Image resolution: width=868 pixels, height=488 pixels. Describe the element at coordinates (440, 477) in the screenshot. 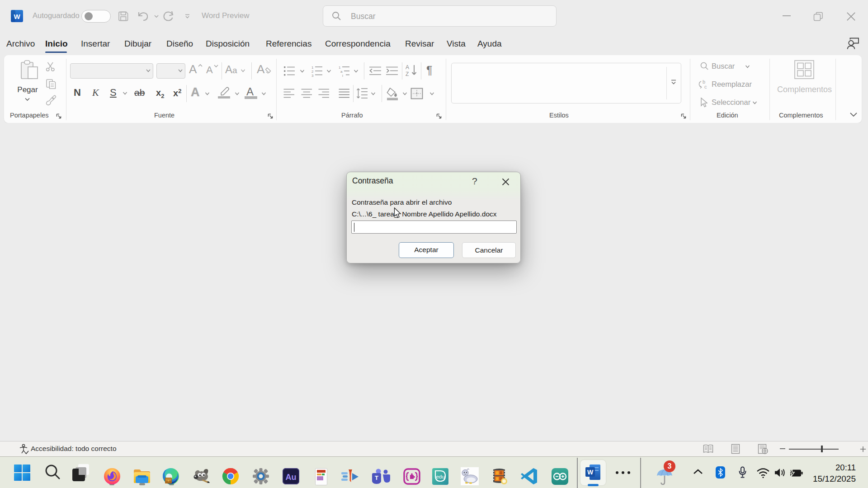

I see `svg-text: edu` at that location.